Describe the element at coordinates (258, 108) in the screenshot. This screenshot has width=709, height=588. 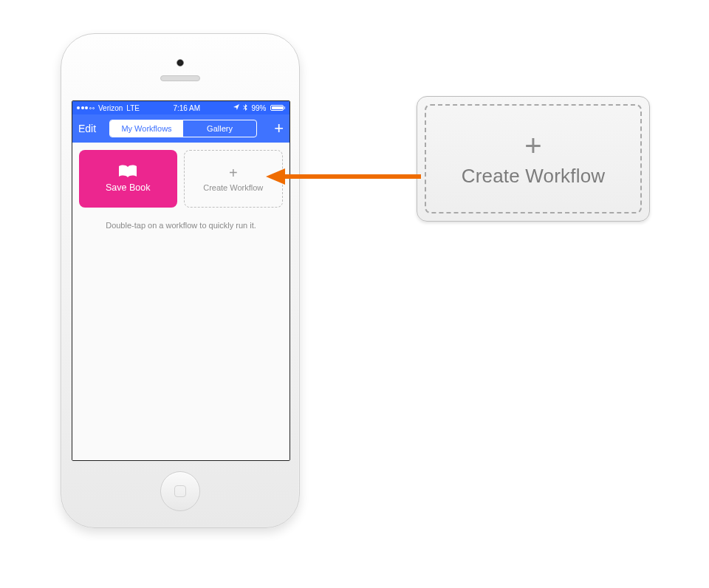
I see `battery-percentage: 99%` at that location.